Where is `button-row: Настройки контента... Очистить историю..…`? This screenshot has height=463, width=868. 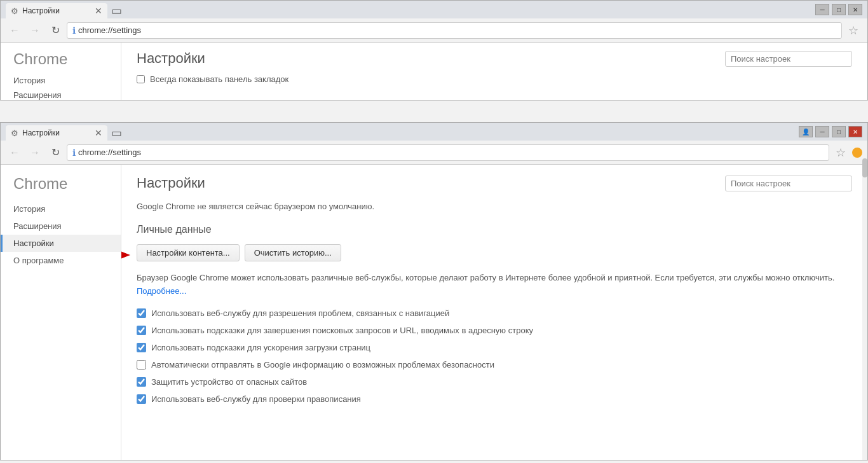
button-row: Настройки контента... Очистить историю..… is located at coordinates (494, 253).